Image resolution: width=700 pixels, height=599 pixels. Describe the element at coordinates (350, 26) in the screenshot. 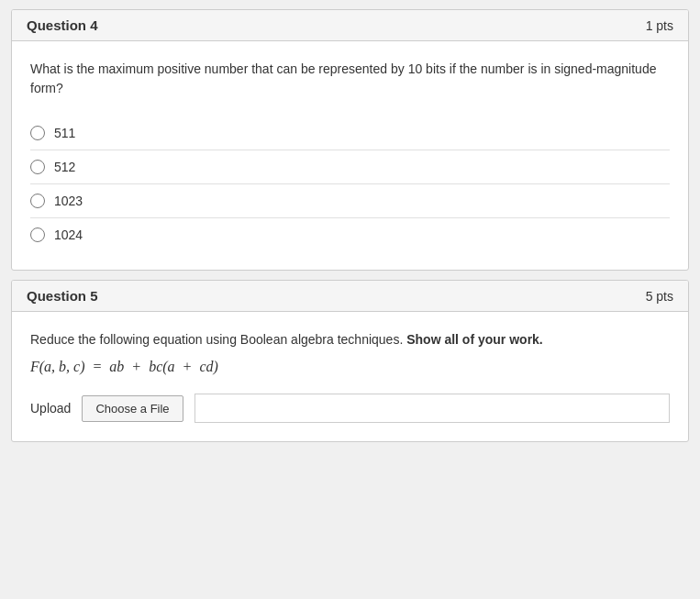

I see `question-4-header: Question 4 1 pts` at that location.